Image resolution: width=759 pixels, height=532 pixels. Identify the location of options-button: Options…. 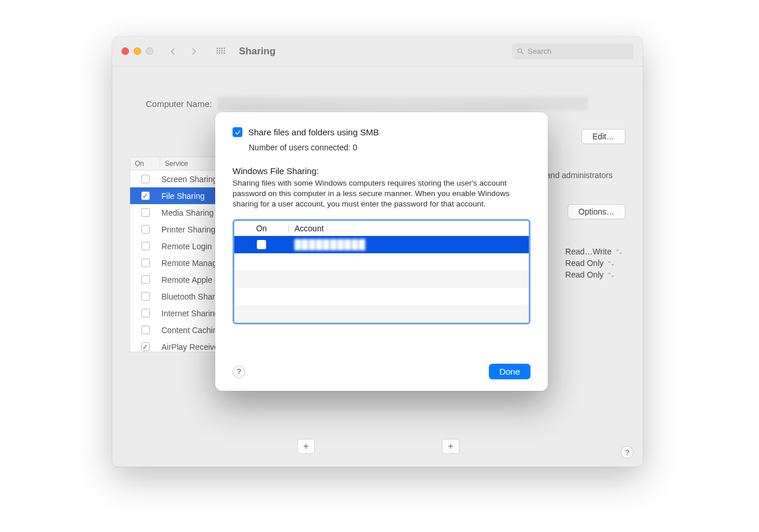
(596, 212).